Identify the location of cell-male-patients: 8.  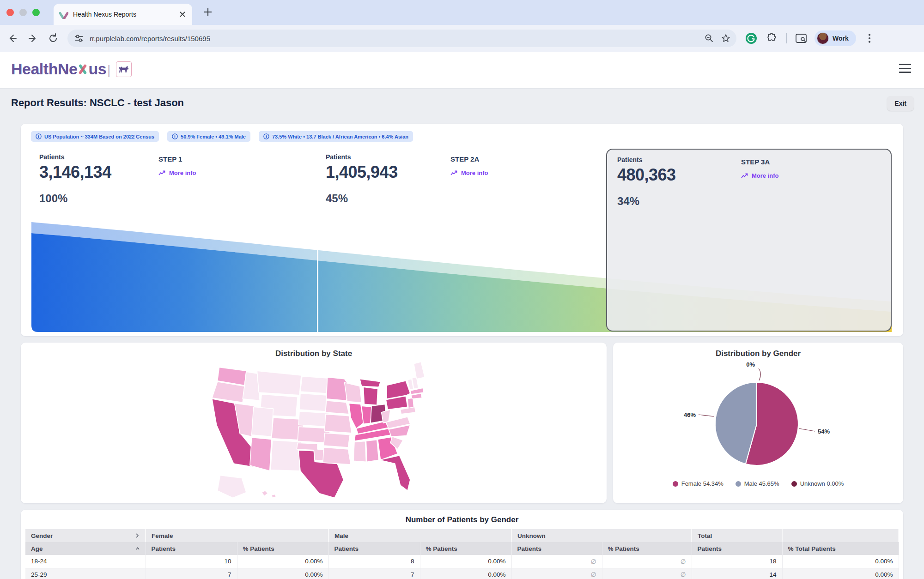
(374, 561).